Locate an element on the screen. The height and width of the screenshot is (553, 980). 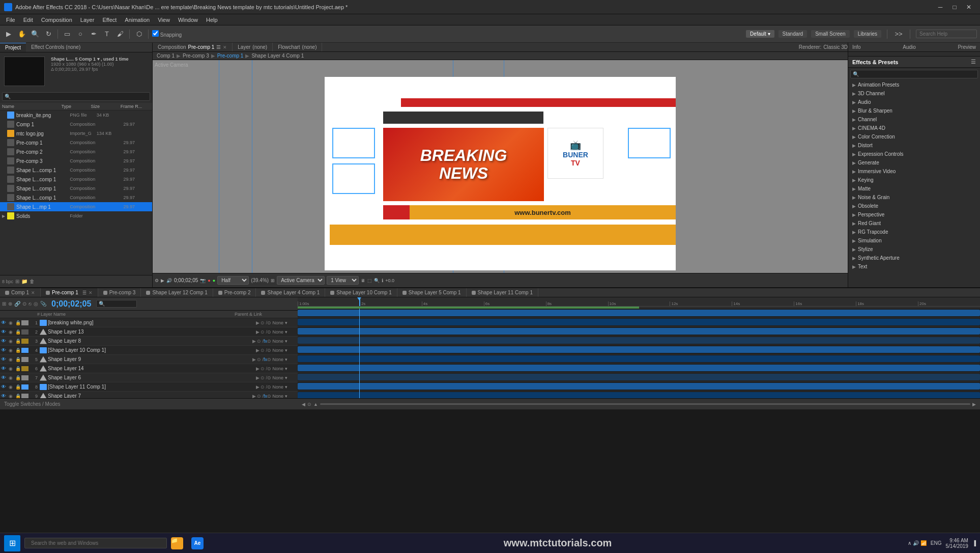
layer-lock-7: 🔒 is located at coordinates (18, 378).